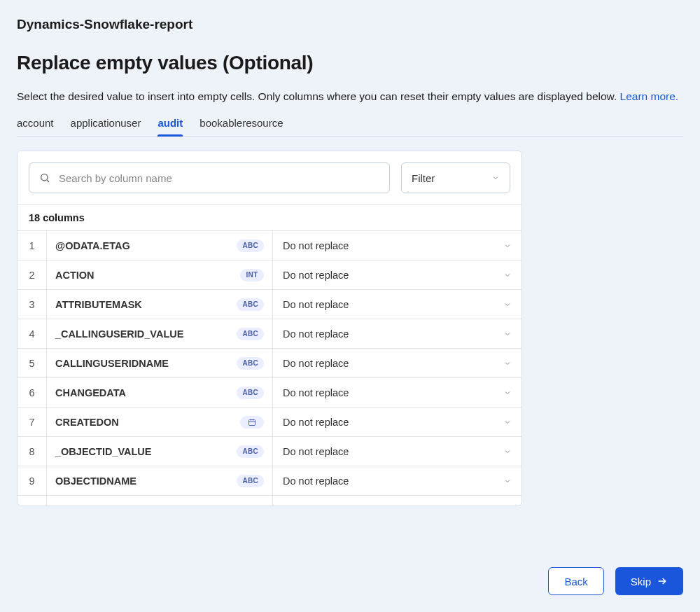  Describe the element at coordinates (160, 501) in the screenshot. I see `column-name-cell` at that location.